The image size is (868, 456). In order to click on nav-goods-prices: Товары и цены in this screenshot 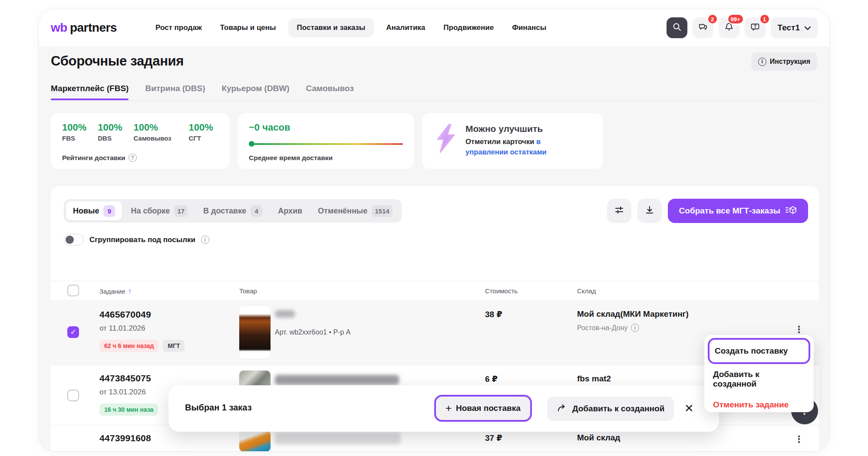, I will do `click(248, 28)`.